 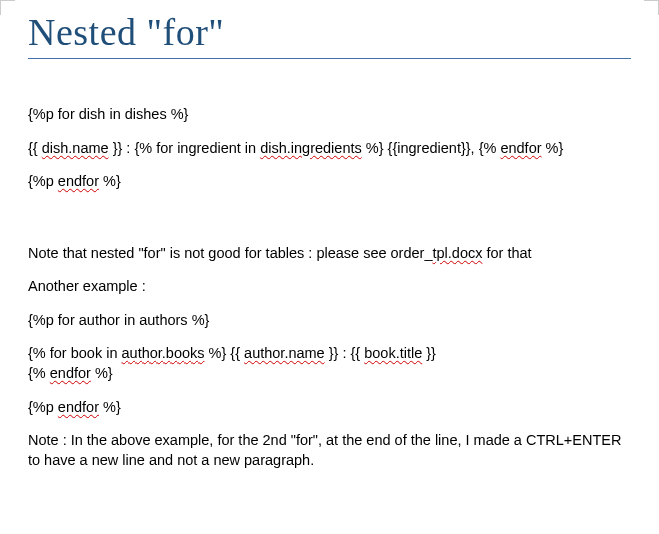 What do you see at coordinates (8, 8) in the screenshot?
I see `page-corner-top-left` at bounding box center [8, 8].